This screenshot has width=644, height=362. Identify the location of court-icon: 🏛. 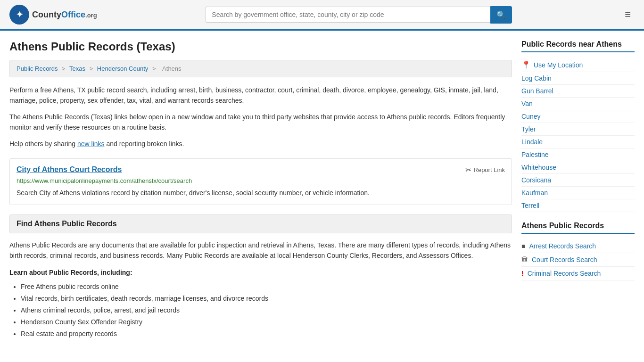
(525, 260).